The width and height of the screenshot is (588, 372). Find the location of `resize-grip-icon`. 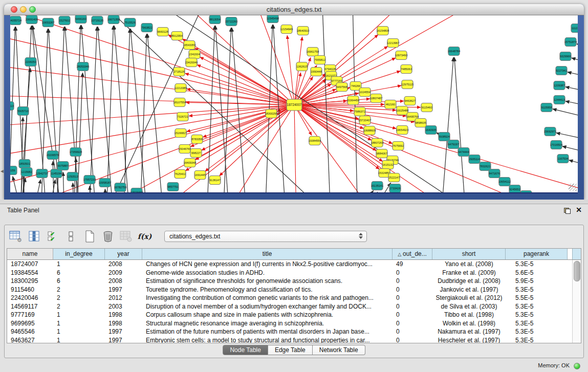

resize-grip-icon is located at coordinates (573, 187).